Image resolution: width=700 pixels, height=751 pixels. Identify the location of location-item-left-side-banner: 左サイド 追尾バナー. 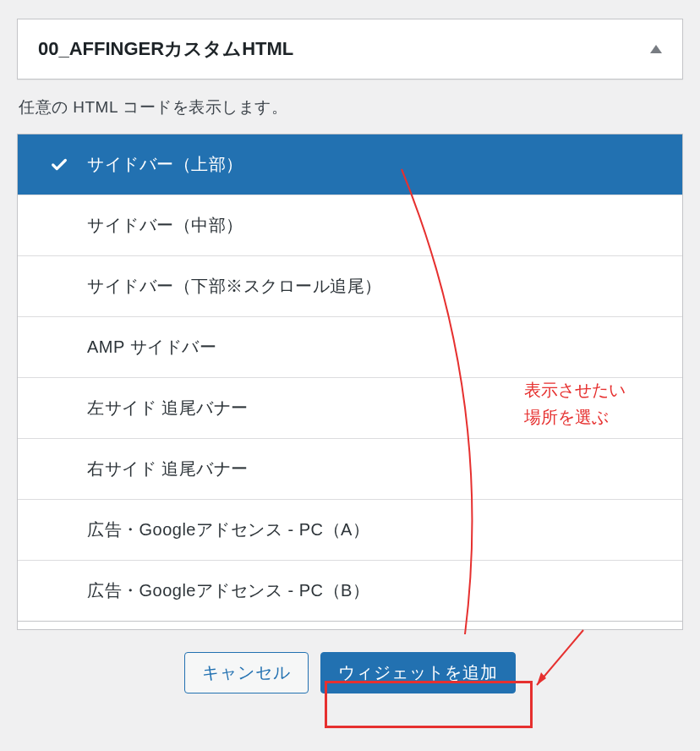
(350, 408).